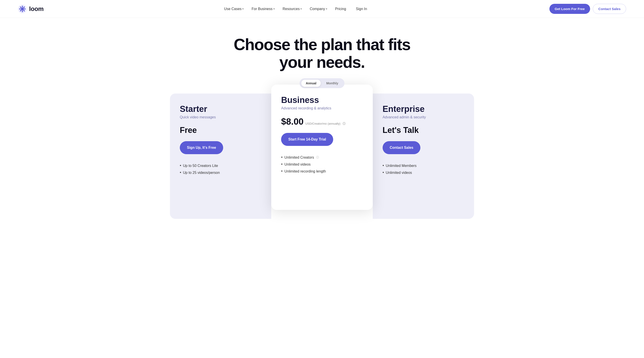  Describe the element at coordinates (220, 169) in the screenshot. I see `starter-features-list: Up to 50 Creators Lite Up to 25 videos/p…` at that location.